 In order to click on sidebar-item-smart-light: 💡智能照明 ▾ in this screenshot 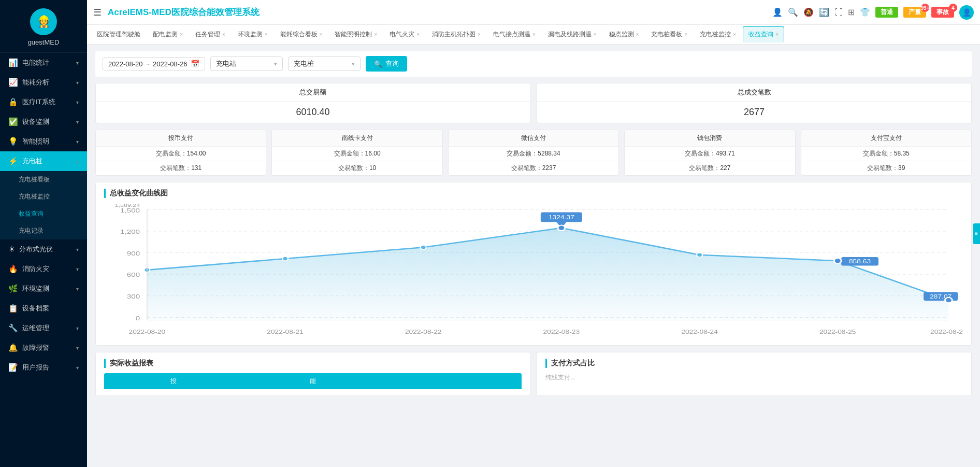, I will do `click(44, 141)`.